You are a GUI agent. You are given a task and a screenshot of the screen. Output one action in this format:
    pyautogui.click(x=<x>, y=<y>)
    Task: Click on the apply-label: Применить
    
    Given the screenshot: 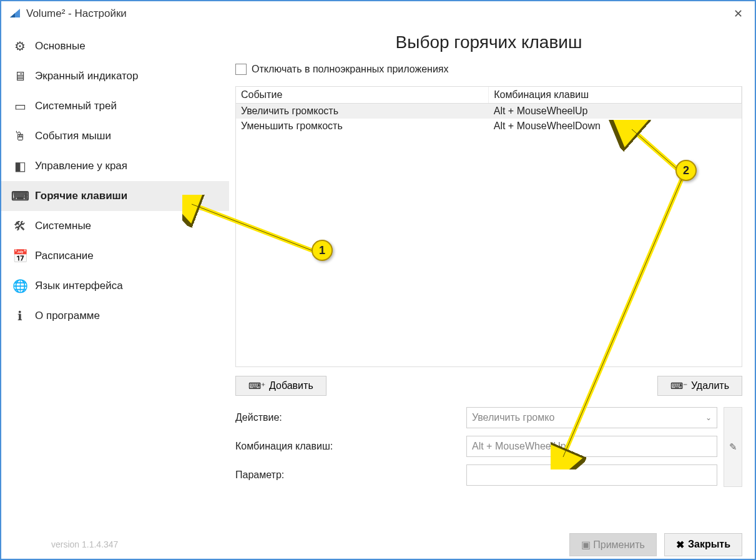 What is the action you would take?
    pyautogui.click(x=619, y=544)
    